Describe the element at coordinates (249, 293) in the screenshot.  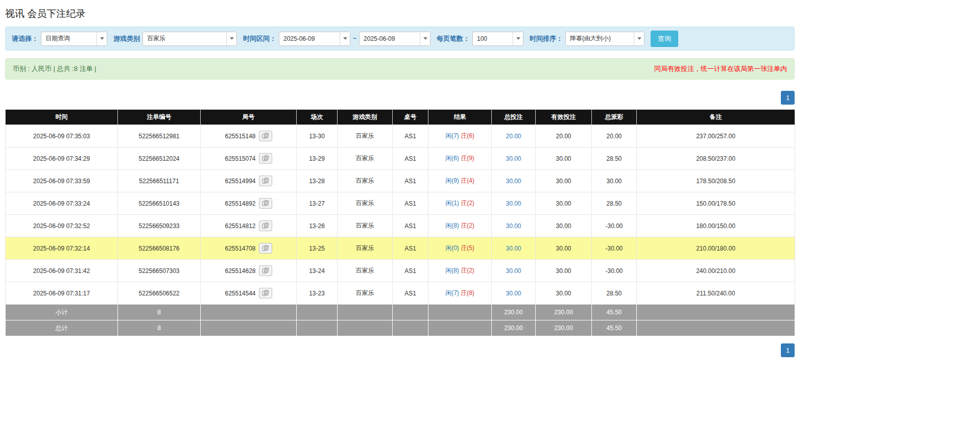
I see `cell-round-id: 625514544` at that location.